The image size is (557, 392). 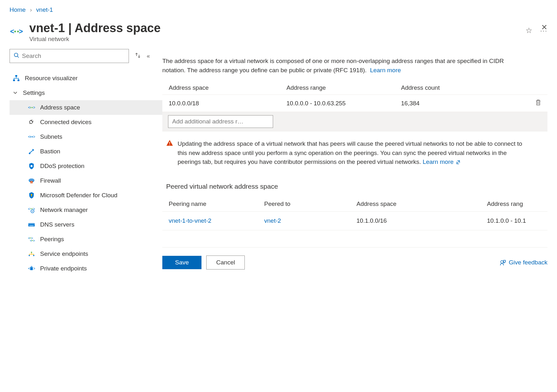 I want to click on peered-to-link: vnet-2, so click(x=272, y=221).